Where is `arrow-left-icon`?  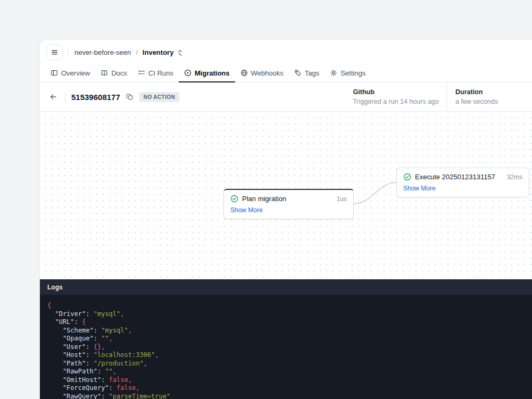 arrow-left-icon is located at coordinates (53, 97).